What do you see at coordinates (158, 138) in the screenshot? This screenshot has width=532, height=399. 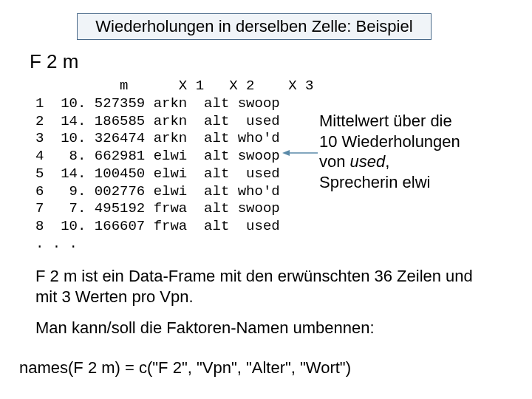 I see `table-row: 3 10. 326474 arkn alt who'd` at bounding box center [158, 138].